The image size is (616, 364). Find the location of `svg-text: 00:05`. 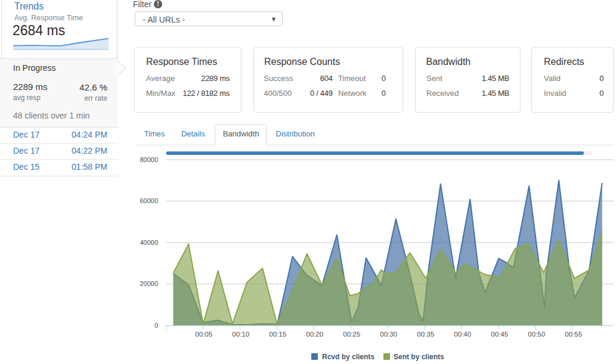

svg-text: 00:05 is located at coordinates (204, 334).